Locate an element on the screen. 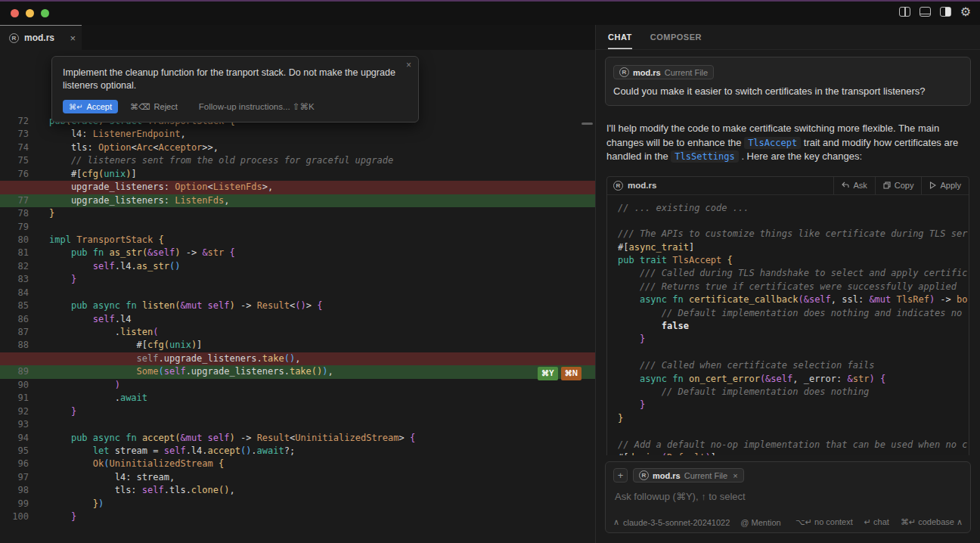 Image resolution: width=980 pixels, height=543 pixels. line-number: 74 is located at coordinates (14, 148).